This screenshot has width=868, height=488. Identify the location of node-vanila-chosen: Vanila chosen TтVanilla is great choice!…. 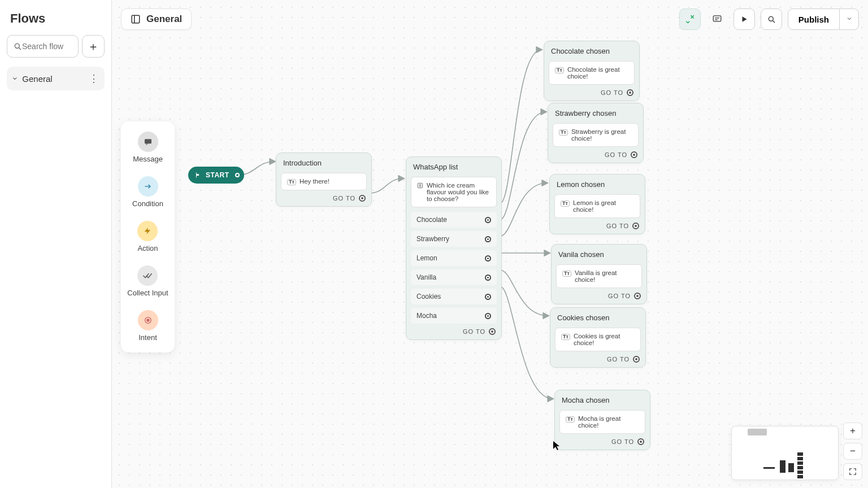
(599, 274).